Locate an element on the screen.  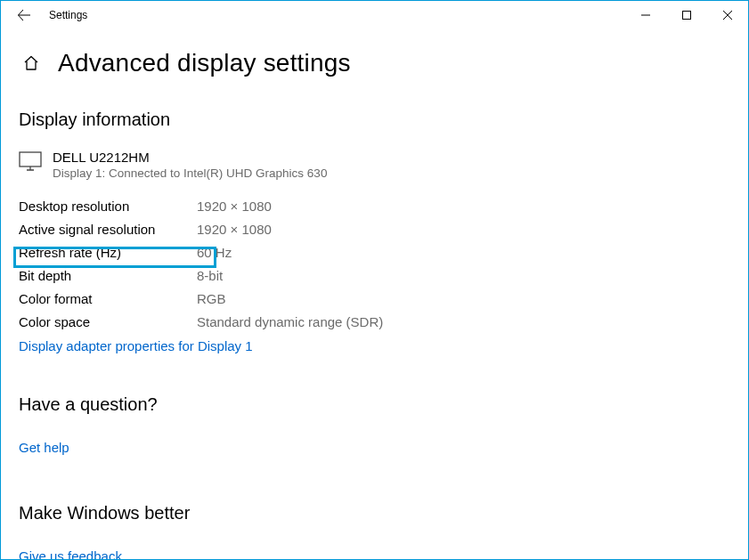
question-heading: Have a question? is located at coordinates (374, 404).